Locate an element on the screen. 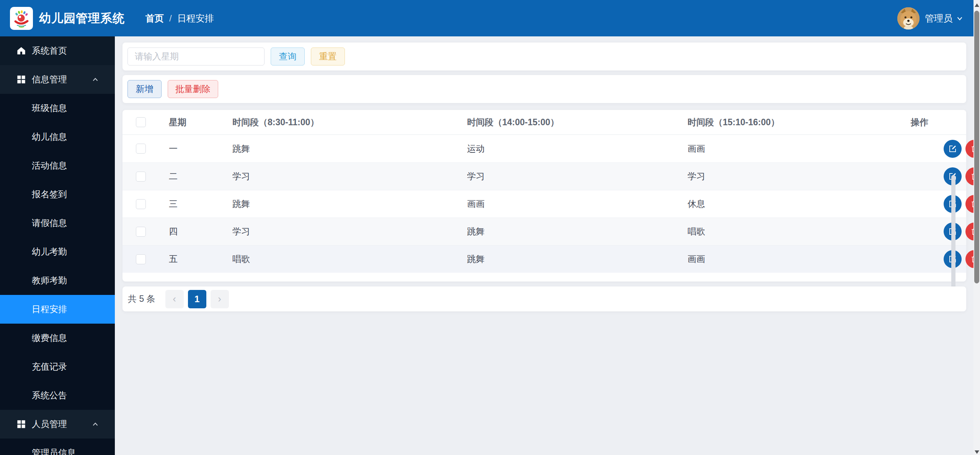 The width and height of the screenshot is (980, 455). col-header-actions: 操作 is located at coordinates (939, 123).